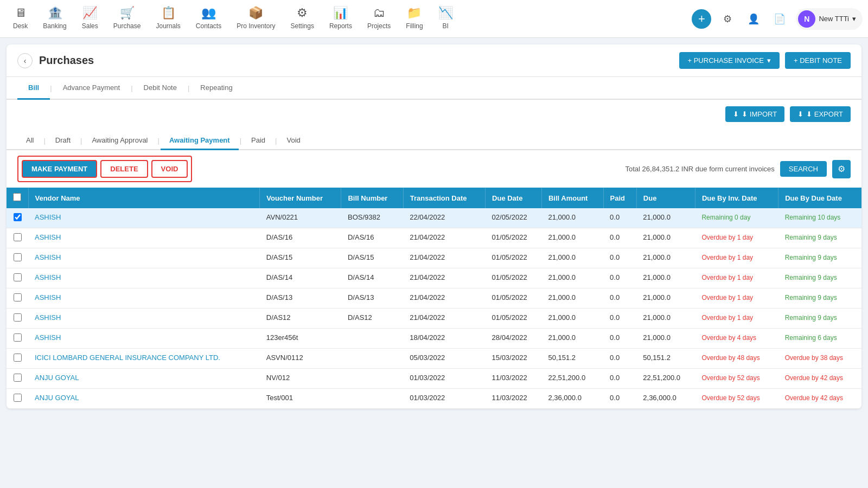 Image resolution: width=868 pixels, height=488 pixels. Describe the element at coordinates (445, 26) in the screenshot. I see `nav-label-bi: BI` at that location.